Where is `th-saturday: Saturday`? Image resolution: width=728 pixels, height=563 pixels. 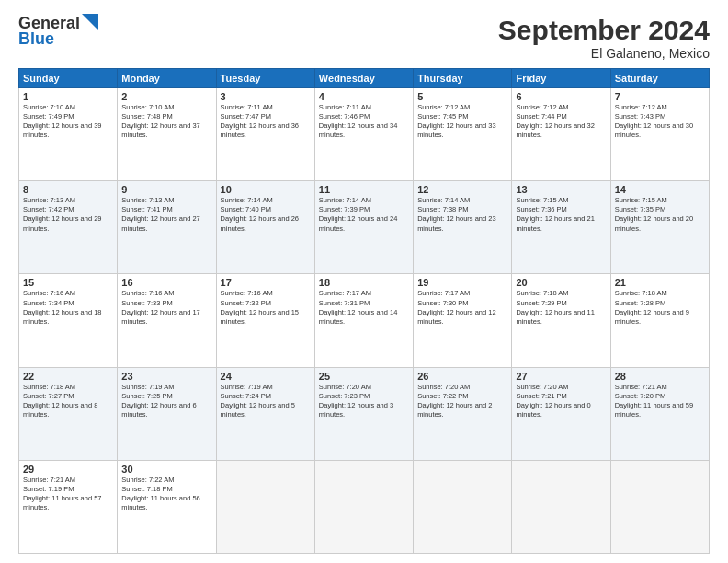
th-saturday: Saturday is located at coordinates (660, 79).